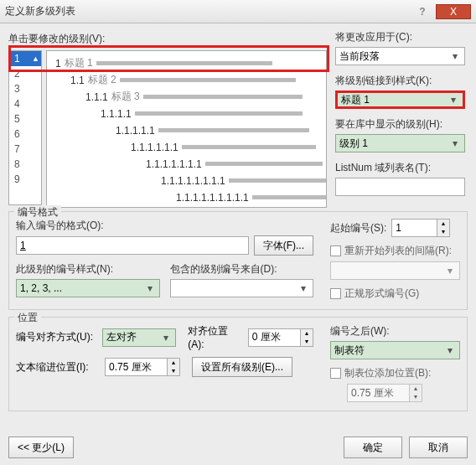  Describe the element at coordinates (401, 187) in the screenshot. I see `listnum-input` at that location.